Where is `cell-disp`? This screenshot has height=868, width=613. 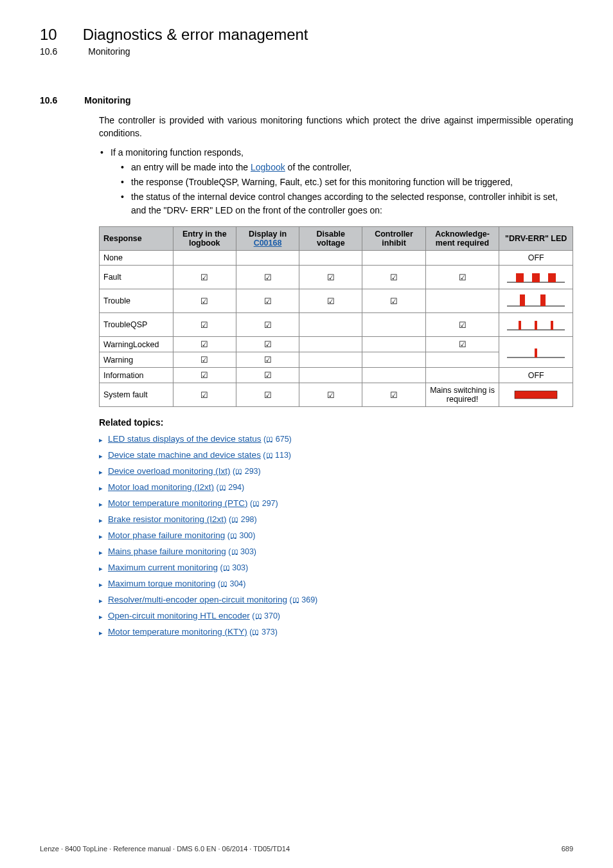 cell-disp is located at coordinates (267, 258).